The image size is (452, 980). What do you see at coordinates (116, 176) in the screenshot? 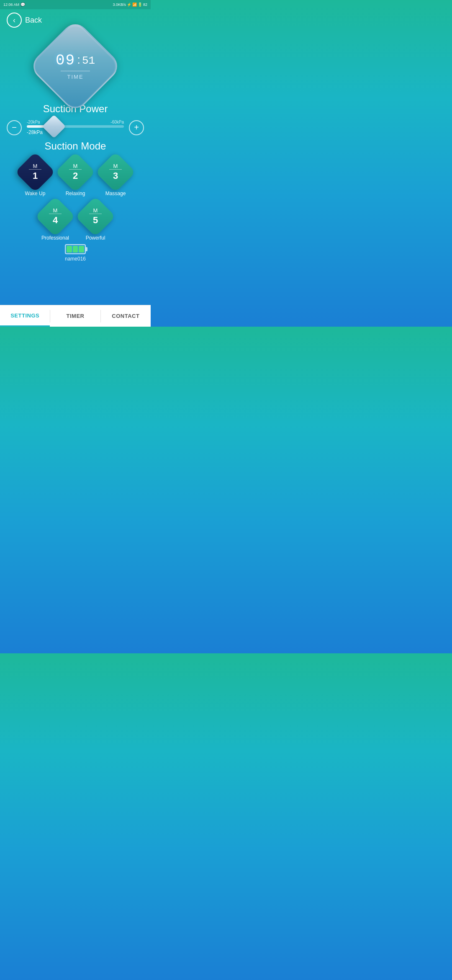
I see `mode-num-3: 3` at bounding box center [116, 176].